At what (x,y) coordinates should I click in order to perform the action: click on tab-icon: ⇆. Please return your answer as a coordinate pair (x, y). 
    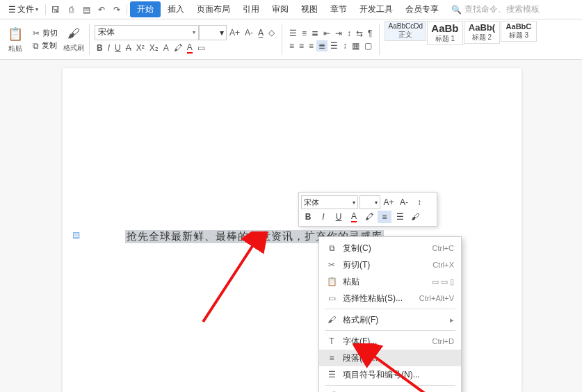
    Looking at the image, I should click on (359, 33).